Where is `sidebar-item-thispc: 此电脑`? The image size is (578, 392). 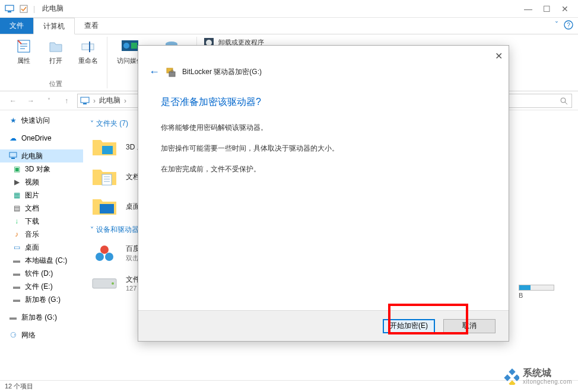
sidebar-item-thispc: 此电脑 is located at coordinates (42, 156).